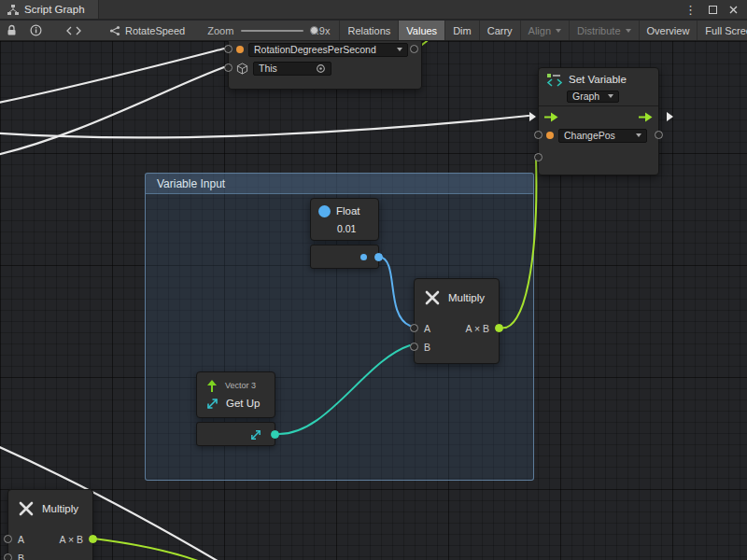 The height and width of the screenshot is (560, 747). What do you see at coordinates (555, 80) in the screenshot?
I see `set-variable-icon` at bounding box center [555, 80].